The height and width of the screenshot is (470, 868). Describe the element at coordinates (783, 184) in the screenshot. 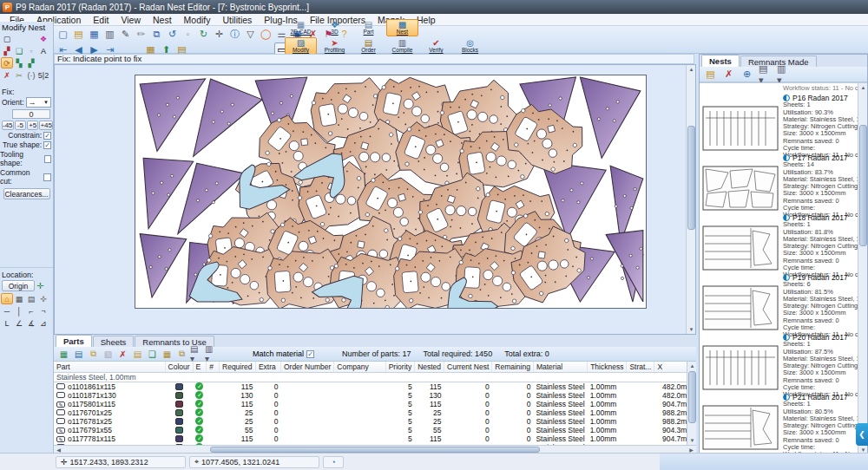

I see `nest-list-item: P17 Radan 2017Sheets: 14Utilisation: 83.…` at that location.